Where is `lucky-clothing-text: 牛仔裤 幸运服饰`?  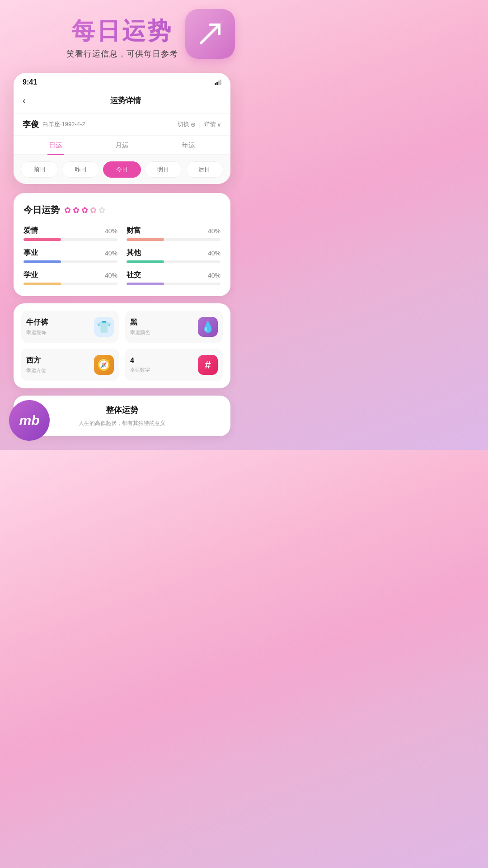
lucky-clothing-text: 牛仔裤 幸运服饰 is located at coordinates (37, 327).